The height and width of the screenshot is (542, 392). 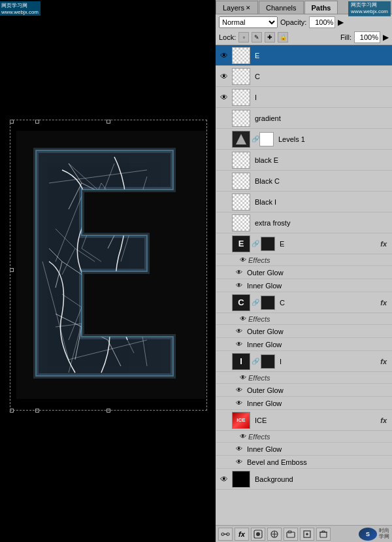 What do you see at coordinates (370, 9) in the screenshot?
I see `watermark-label: 网页学习网www.webjx.com` at bounding box center [370, 9].